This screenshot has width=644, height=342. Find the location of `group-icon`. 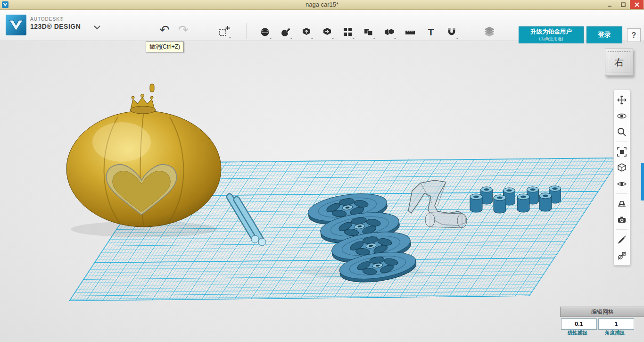

group-icon is located at coordinates (369, 32).